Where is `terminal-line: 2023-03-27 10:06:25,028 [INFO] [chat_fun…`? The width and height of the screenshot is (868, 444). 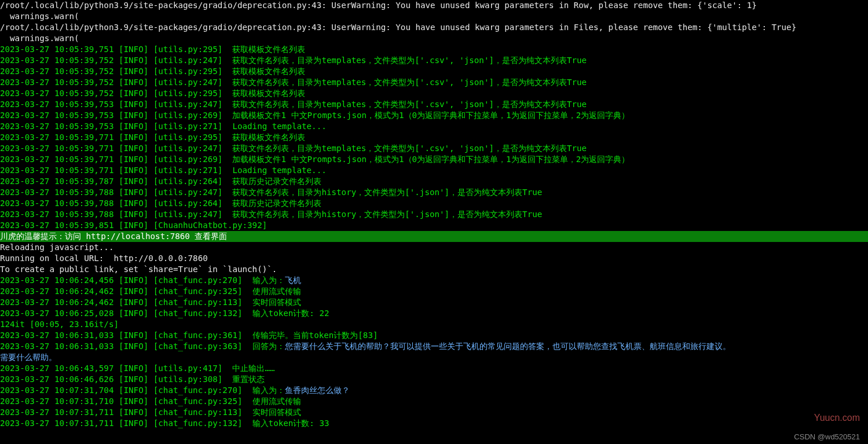 terminal-line: 2023-03-27 10:06:25,028 [INFO] [chat_fun… is located at coordinates (434, 314).